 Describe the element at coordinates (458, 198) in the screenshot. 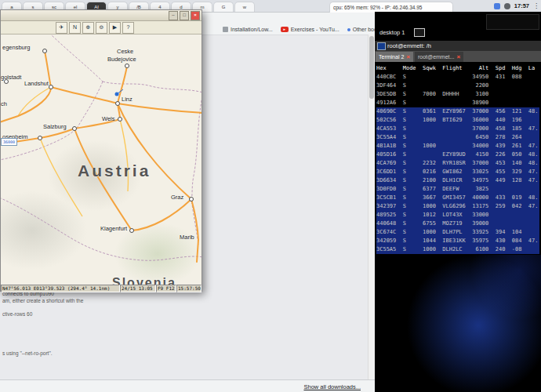

I see `aircraft-row: 3C5CB1 S 3667 GMI3457 40000 433 019 48.` at that location.